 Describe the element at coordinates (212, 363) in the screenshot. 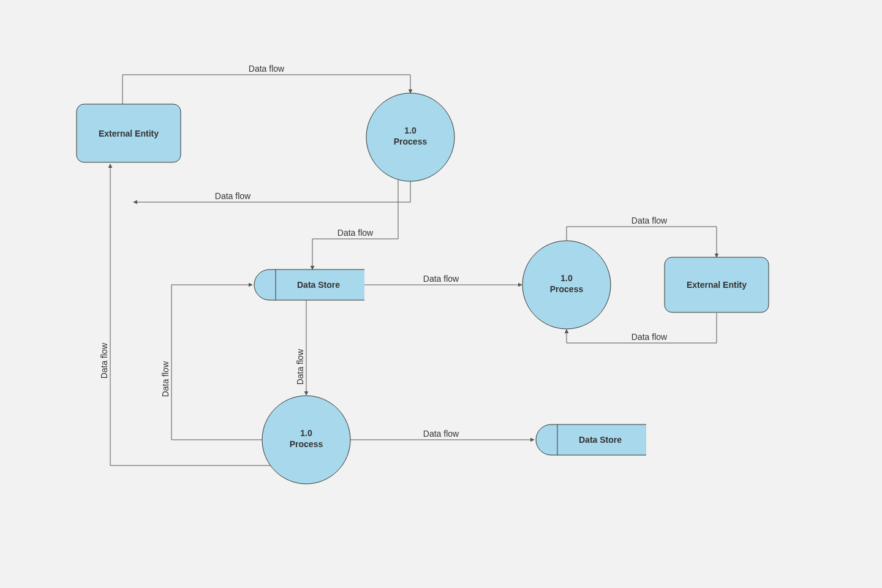

I see `edge-e8: Data flow` at that location.